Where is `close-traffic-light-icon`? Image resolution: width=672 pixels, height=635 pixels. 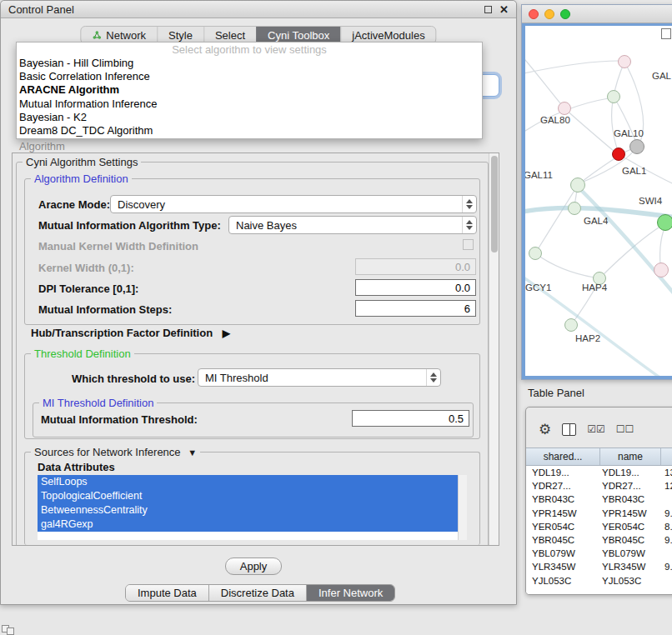
close-traffic-light-icon is located at coordinates (534, 14).